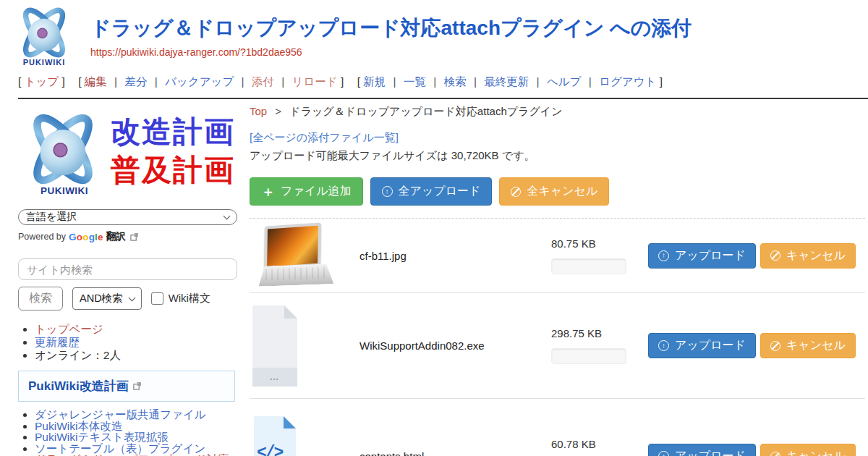 Image resolution: width=868 pixels, height=456 pixels. Describe the element at coordinates (375, 81) in the screenshot. I see `nav-new: 新規` at that location.